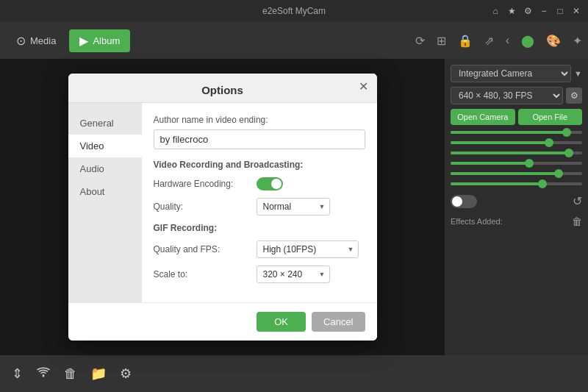 The width and height of the screenshot is (588, 392). I want to click on scale-label: Scale to:, so click(205, 274).